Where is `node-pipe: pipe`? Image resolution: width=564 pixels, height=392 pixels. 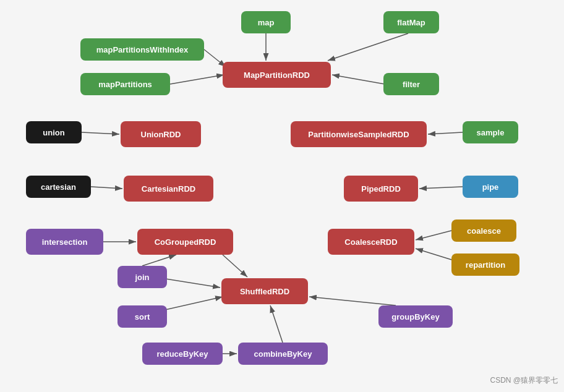 node-pipe: pipe is located at coordinates (490, 187).